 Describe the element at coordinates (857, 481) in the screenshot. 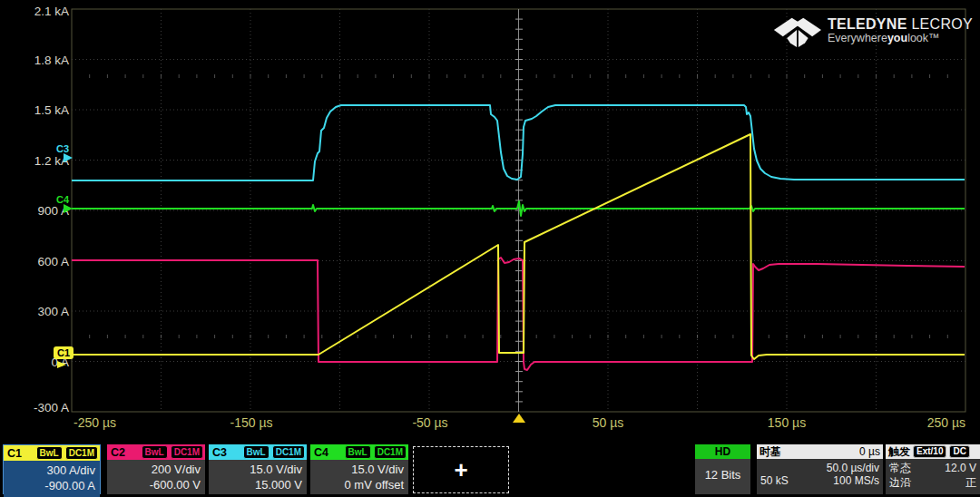

I see `timebase-rate: 100 MS/s` at that location.